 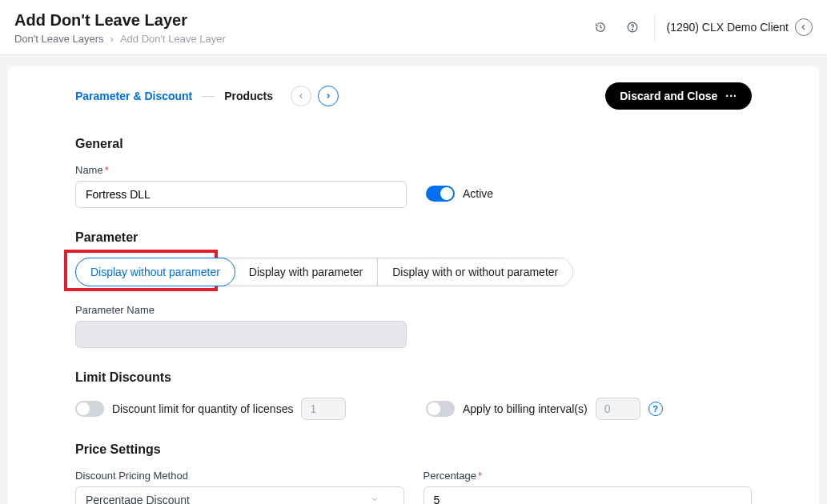 What do you see at coordinates (588, 495) in the screenshot?
I see `percentage-input` at bounding box center [588, 495].